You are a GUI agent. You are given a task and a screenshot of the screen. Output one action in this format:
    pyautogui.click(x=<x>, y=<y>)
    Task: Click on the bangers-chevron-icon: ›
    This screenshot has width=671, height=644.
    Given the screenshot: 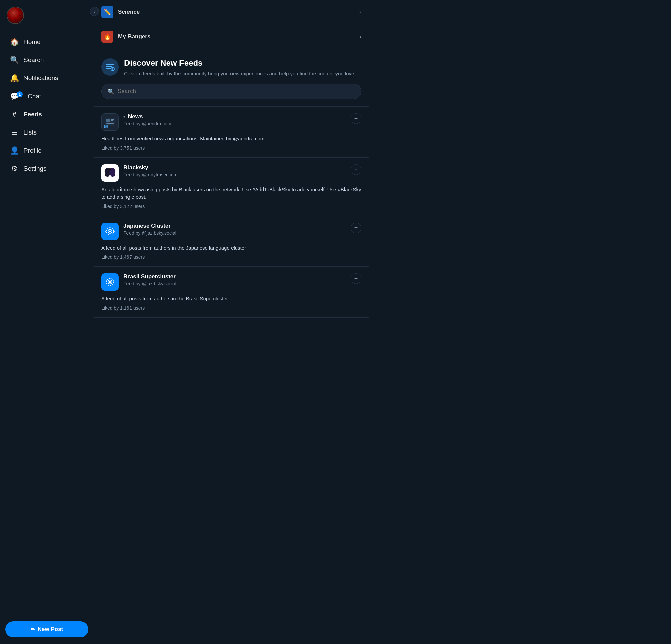 What is the action you would take?
    pyautogui.click(x=360, y=37)
    